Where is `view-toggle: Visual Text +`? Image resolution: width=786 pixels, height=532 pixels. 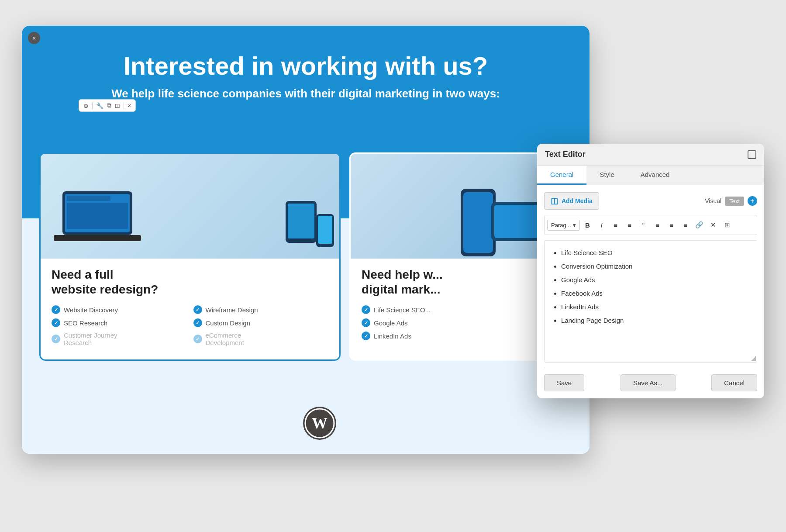 view-toggle: Visual Text + is located at coordinates (731, 201).